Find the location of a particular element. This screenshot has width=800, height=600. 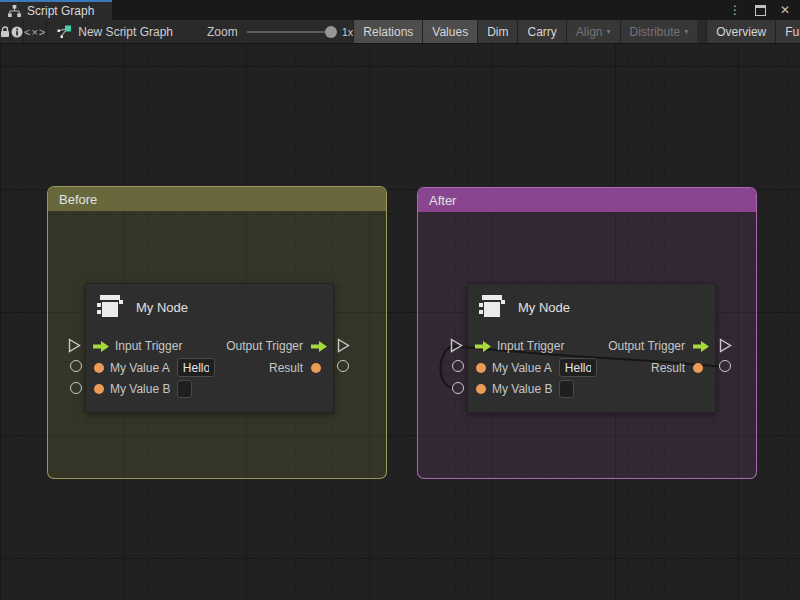

align-dropdown: Align ▾ is located at coordinates (593, 32).